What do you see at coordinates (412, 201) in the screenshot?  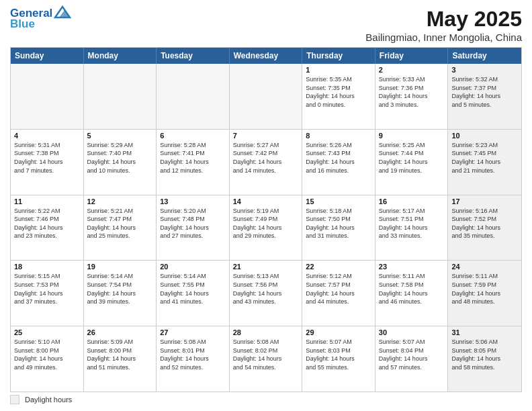 I see `day-number: 16` at bounding box center [412, 201].